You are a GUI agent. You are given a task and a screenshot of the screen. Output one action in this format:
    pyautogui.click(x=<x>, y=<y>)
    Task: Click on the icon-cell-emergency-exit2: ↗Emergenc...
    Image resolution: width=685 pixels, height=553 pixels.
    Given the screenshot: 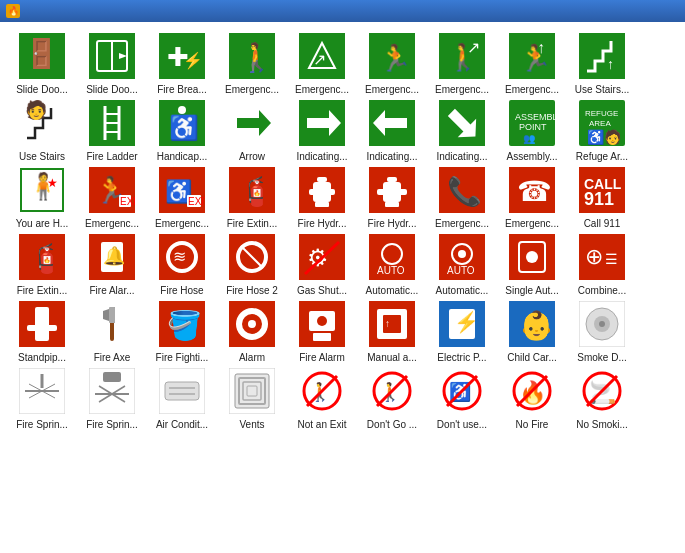 What is the action you would take?
    pyautogui.click(x=322, y=62)
    